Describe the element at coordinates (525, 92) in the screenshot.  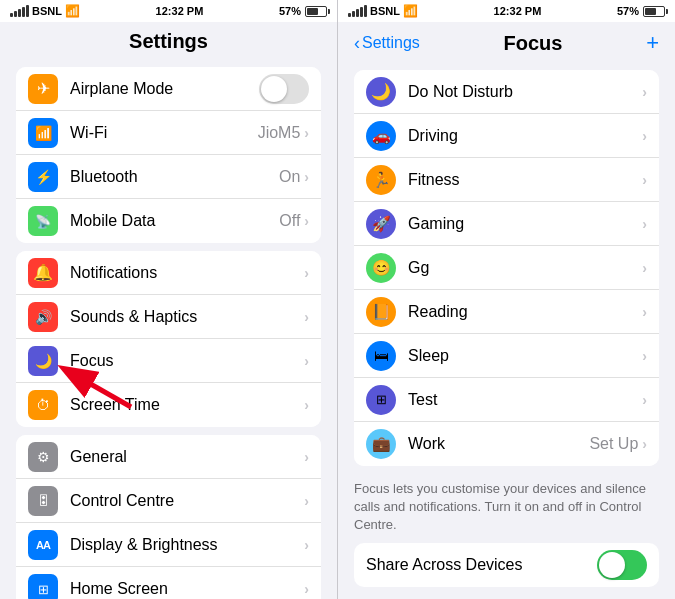
I see `donotdisturb-label: Do Not Disturb` at that location.